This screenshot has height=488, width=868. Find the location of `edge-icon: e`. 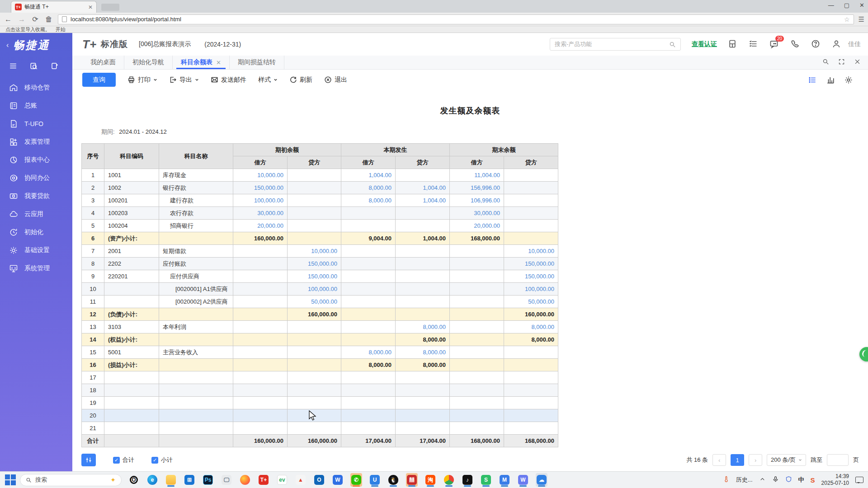

edge-icon: e is located at coordinates (152, 480).